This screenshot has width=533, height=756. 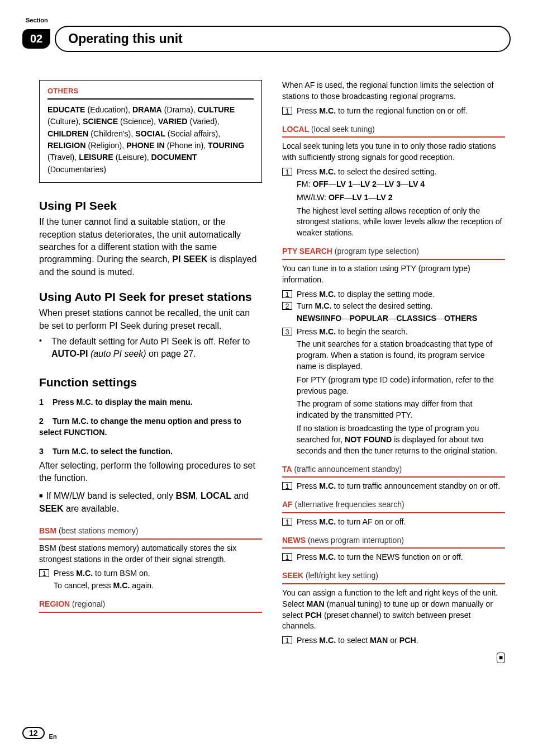 I want to click on local-name: LOCAL, so click(x=296, y=129).